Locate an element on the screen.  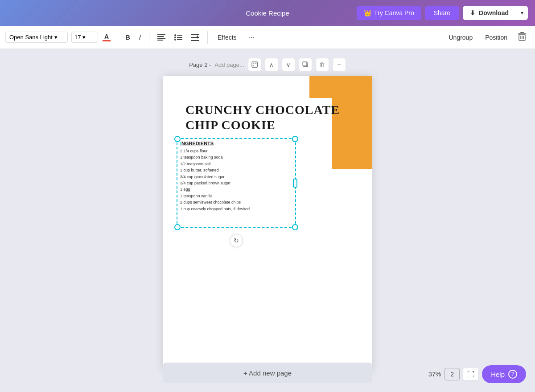
list-icon is located at coordinates (178, 37).